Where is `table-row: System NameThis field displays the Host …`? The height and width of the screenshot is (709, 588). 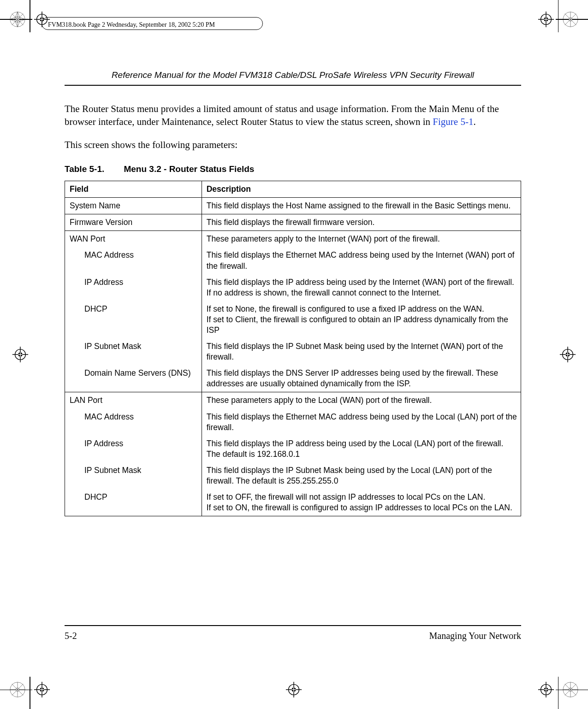
table-row: System NameThis field displays the Host … is located at coordinates (293, 206).